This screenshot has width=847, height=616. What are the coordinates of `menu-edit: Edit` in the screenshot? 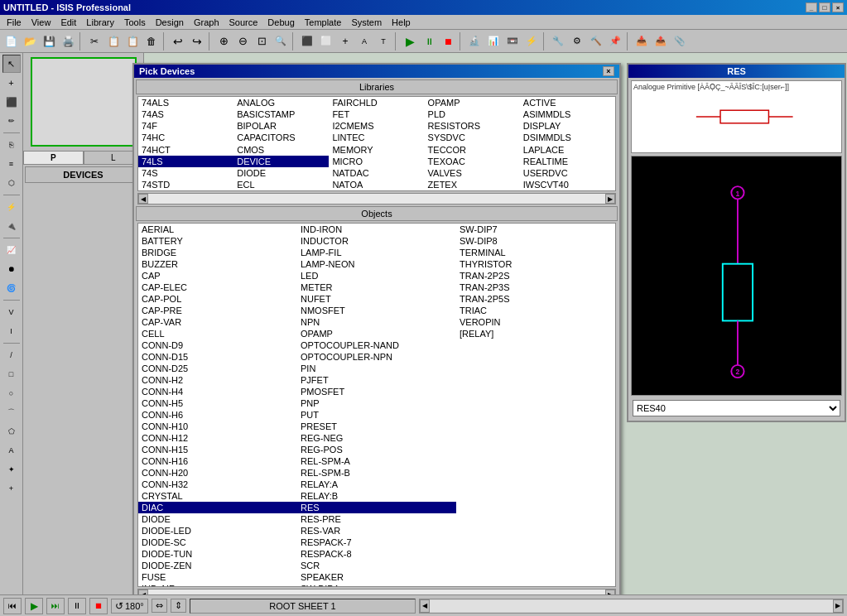 It's located at (68, 22).